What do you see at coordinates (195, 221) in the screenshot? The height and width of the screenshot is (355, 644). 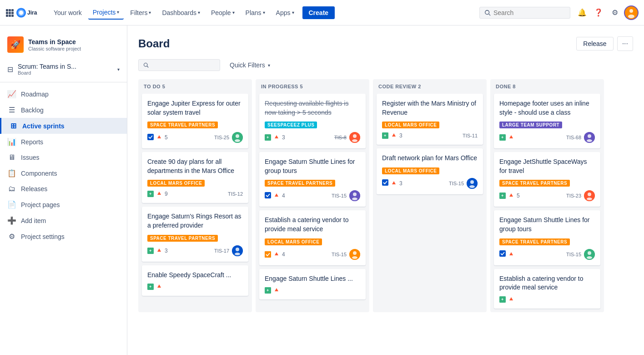 I see `card-title: Engage Saturn's Rings Resort as a prefer…` at bounding box center [195, 221].